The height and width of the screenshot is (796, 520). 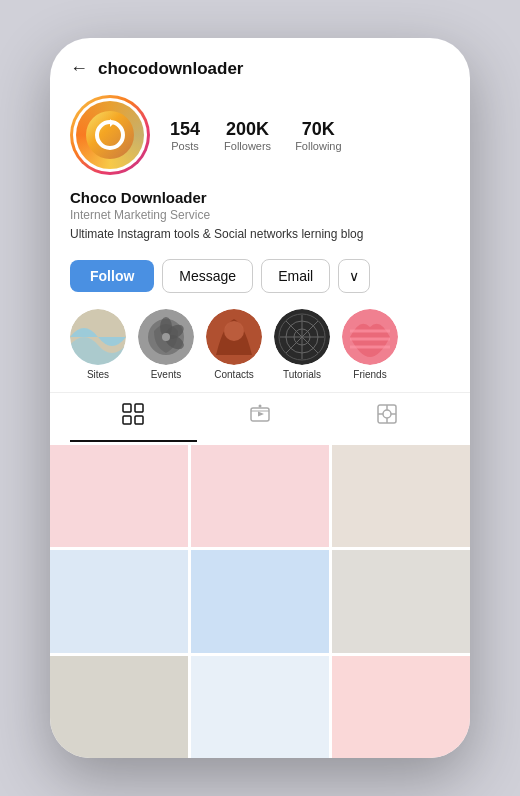 What do you see at coordinates (370, 374) in the screenshot?
I see `story-label-friends: Friends` at bounding box center [370, 374].